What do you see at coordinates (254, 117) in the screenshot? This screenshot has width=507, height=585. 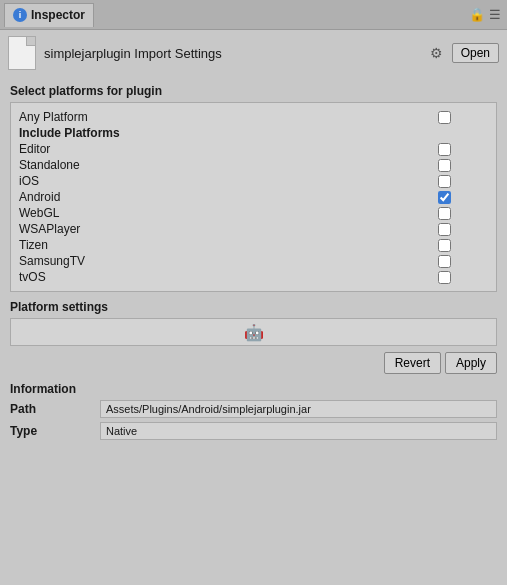 I see `any-platform-row: Any Platform` at bounding box center [254, 117].